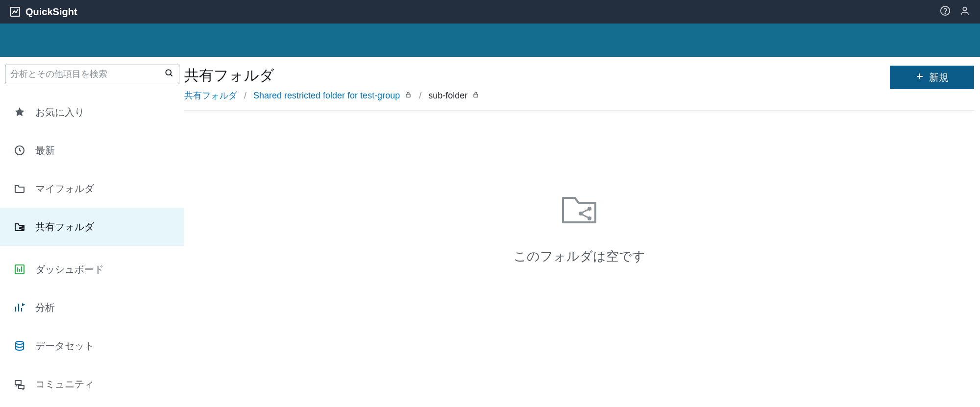 This screenshot has width=980, height=407. What do you see at coordinates (932, 77) in the screenshot?
I see `new-button: 新規` at bounding box center [932, 77].